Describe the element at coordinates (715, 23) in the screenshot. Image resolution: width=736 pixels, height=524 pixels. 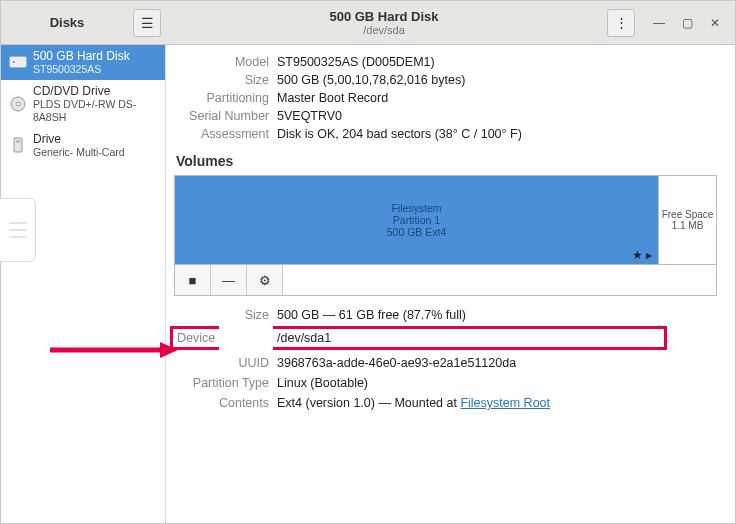
I see `close-button: ✕` at that location.